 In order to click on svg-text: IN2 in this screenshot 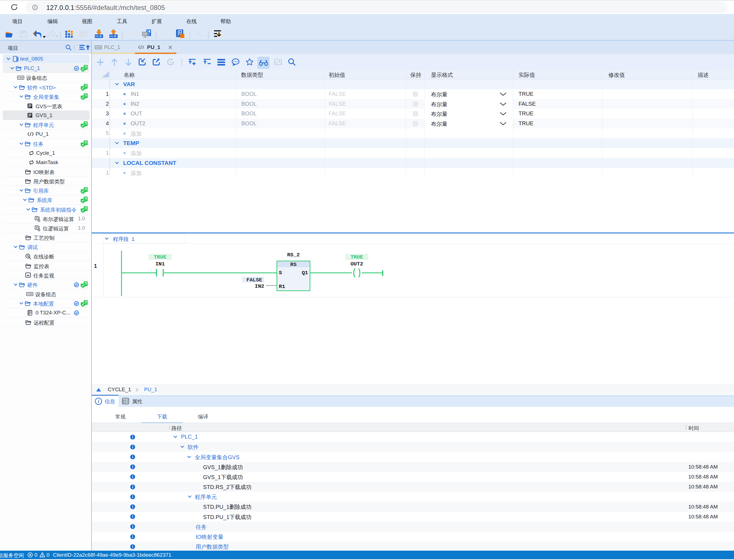, I will do `click(259, 286)`.